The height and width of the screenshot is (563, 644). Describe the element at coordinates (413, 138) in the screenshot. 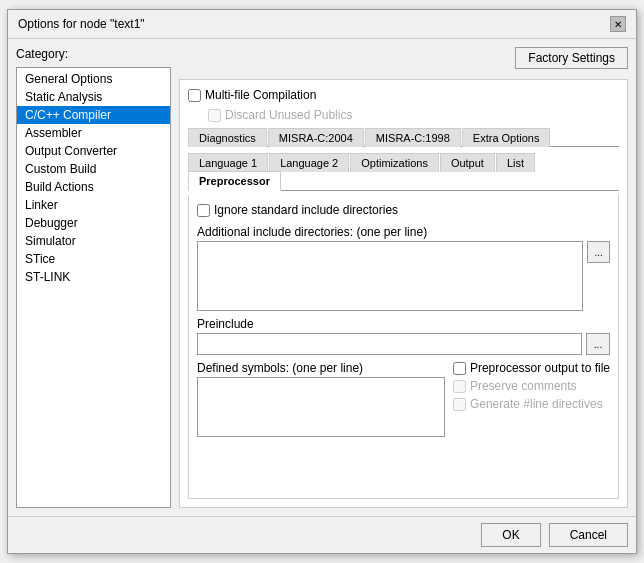

I see `tab-misra1998: MISRA-C:1998` at that location.